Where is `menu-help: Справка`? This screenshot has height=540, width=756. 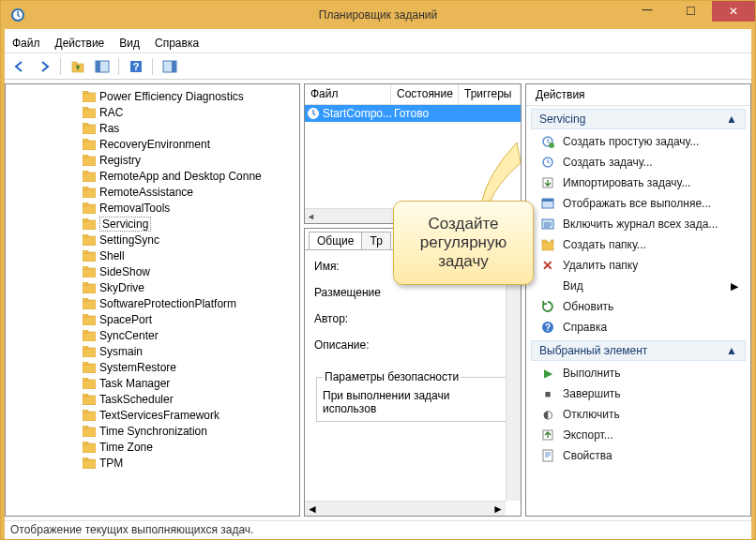 menu-help: Справка is located at coordinates (176, 43).